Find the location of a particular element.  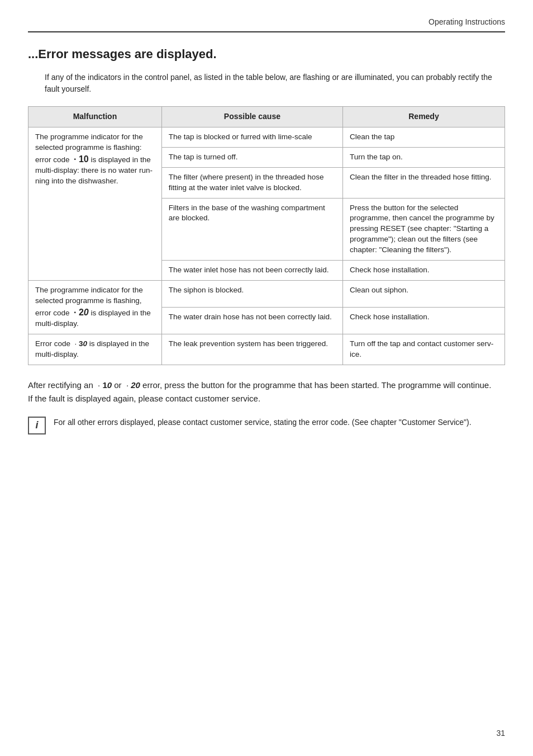

remedy-cell-3: Turn off the tap and contact customer se… is located at coordinates (423, 349).